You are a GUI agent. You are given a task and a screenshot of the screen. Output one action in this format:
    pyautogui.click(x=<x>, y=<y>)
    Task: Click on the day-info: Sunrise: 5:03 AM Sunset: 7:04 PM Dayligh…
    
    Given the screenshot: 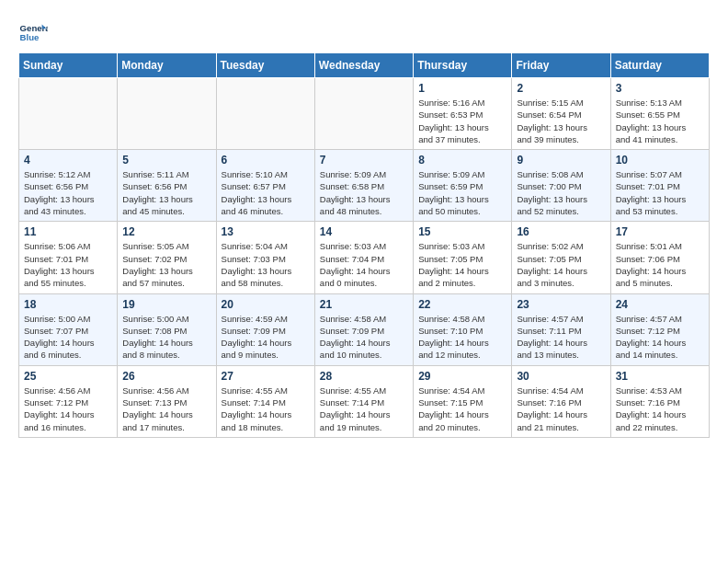 What is the action you would take?
    pyautogui.click(x=364, y=265)
    